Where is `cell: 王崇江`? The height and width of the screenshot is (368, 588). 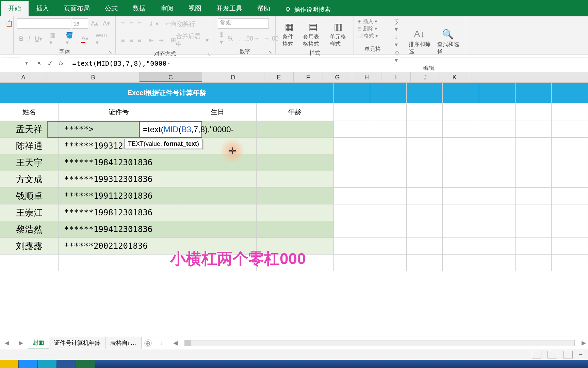
cell: 王崇江 is located at coordinates (29, 213).